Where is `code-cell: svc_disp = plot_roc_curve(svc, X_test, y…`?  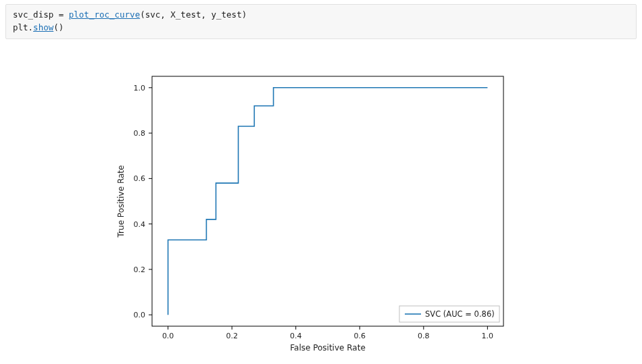 code-cell: svc_disp = plot_roc_curve(svc, X_test, y… is located at coordinates (321, 22).